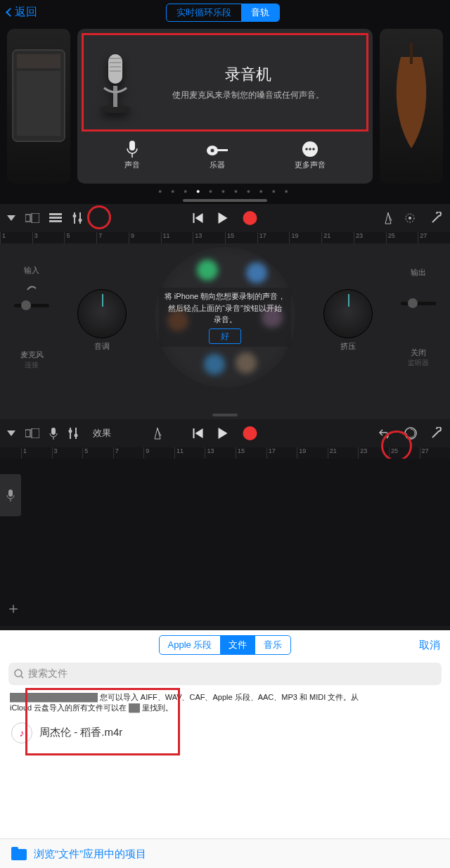 This screenshot has width=450, height=868. What do you see at coordinates (132, 155) in the screenshot?
I see `option-voice: 声音` at bounding box center [132, 155].